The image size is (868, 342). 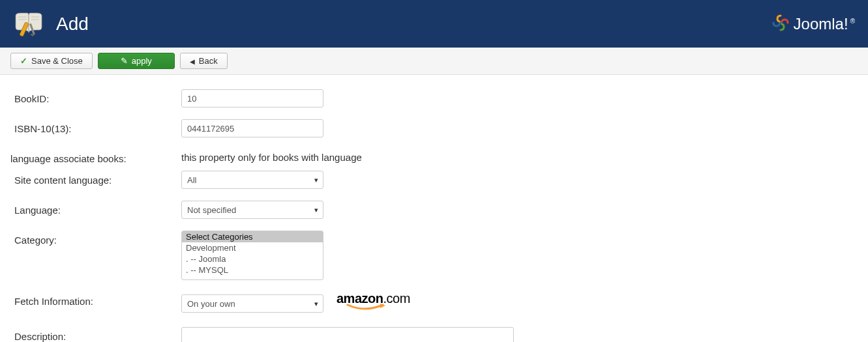 What do you see at coordinates (434, 156) in the screenshot?
I see `row-associate: language associate books: this property …` at bounding box center [434, 156].